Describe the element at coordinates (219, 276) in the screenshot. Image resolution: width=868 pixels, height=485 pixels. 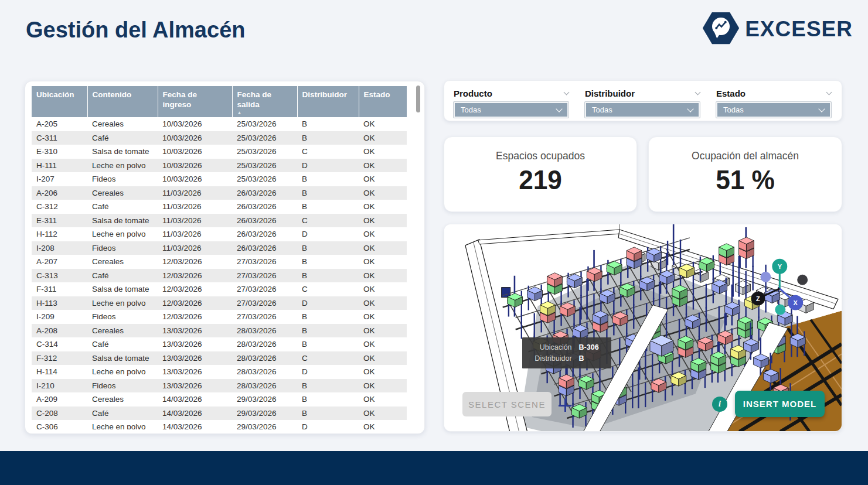
I see `table-row: C-313Café12/03/202627/03/2026BOK` at that location.